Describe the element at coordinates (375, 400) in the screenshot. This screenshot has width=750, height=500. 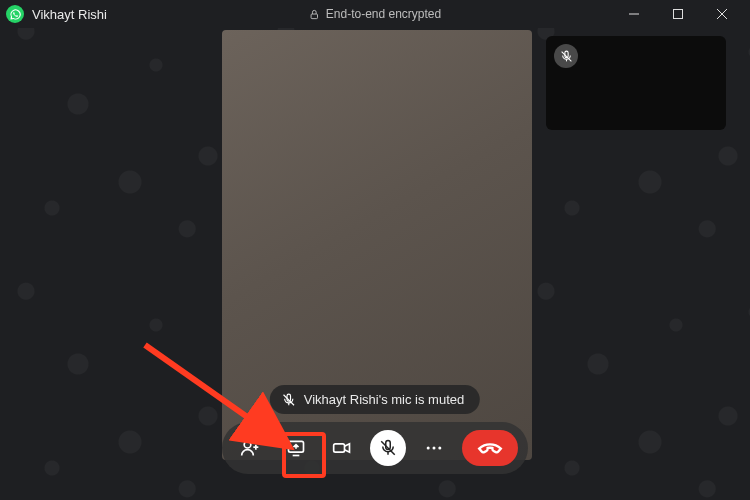
I see `mic-muted-toast: Vikhayt Rishi's mic is muted` at that location.